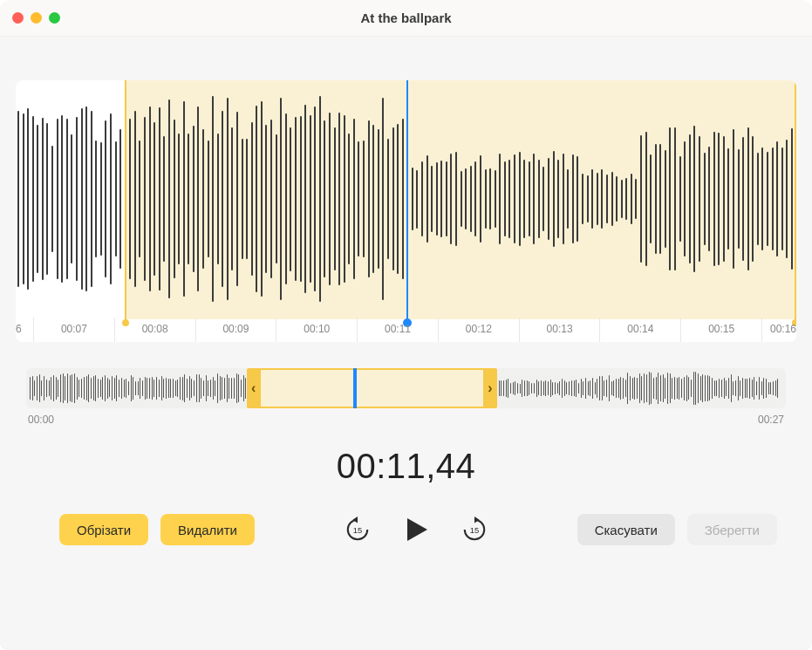 Image resolution: width=812 pixels, height=650 pixels. Describe the element at coordinates (406, 417) in the screenshot. I see `overview-time-labels: 00:00 00:27` at that location.